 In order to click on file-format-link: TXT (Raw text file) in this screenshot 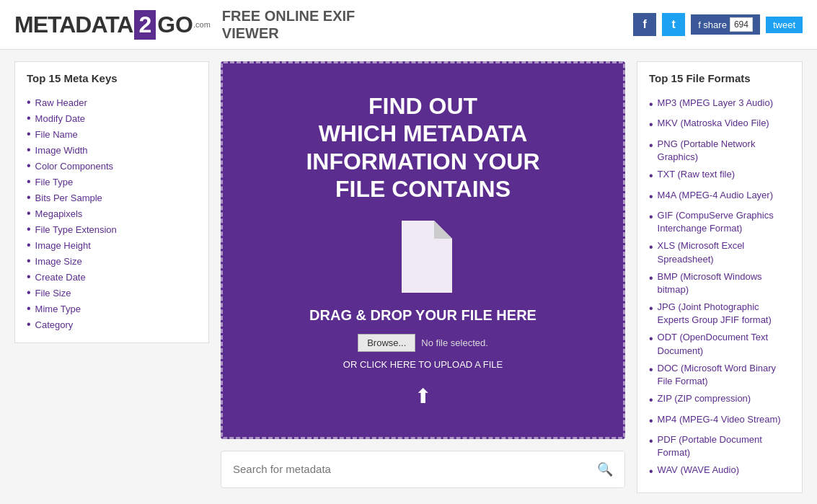, I will do `click(697, 174)`.